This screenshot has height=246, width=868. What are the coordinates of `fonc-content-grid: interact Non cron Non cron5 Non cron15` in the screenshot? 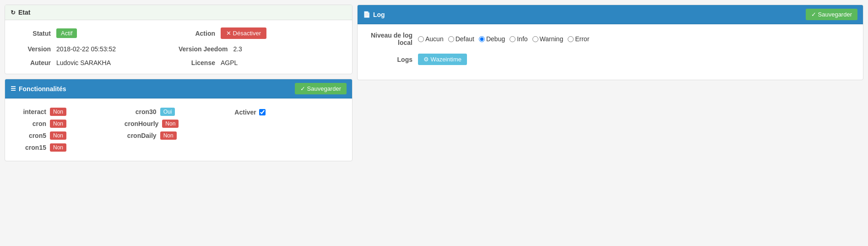 It's located at (179, 130).